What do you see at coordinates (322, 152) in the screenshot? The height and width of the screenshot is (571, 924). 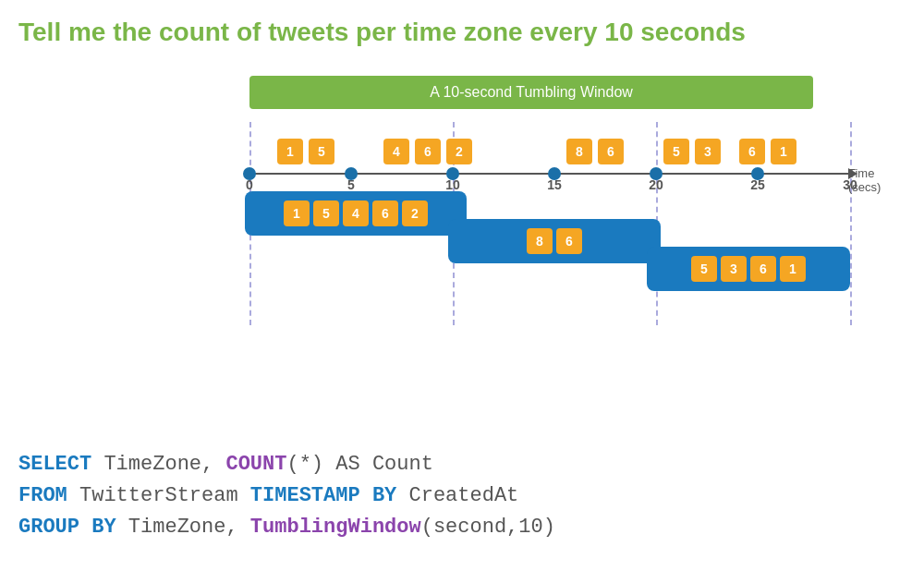 I see `badge-above-5a: 5` at bounding box center [322, 152].